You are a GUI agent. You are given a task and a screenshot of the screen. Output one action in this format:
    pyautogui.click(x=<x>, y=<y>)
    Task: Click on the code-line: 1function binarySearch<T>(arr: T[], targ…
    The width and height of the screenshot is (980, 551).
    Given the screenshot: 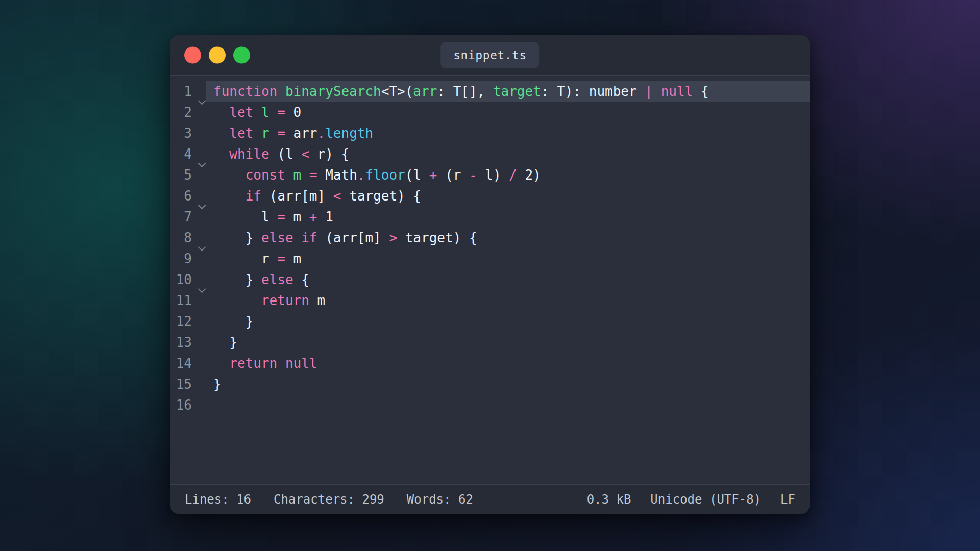 What is the action you would take?
    pyautogui.click(x=490, y=92)
    